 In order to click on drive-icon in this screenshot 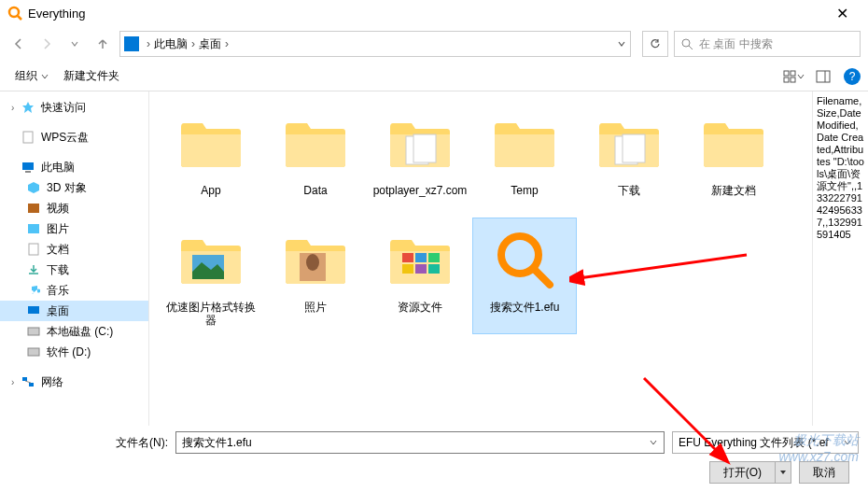, I will do `click(34, 331)`.